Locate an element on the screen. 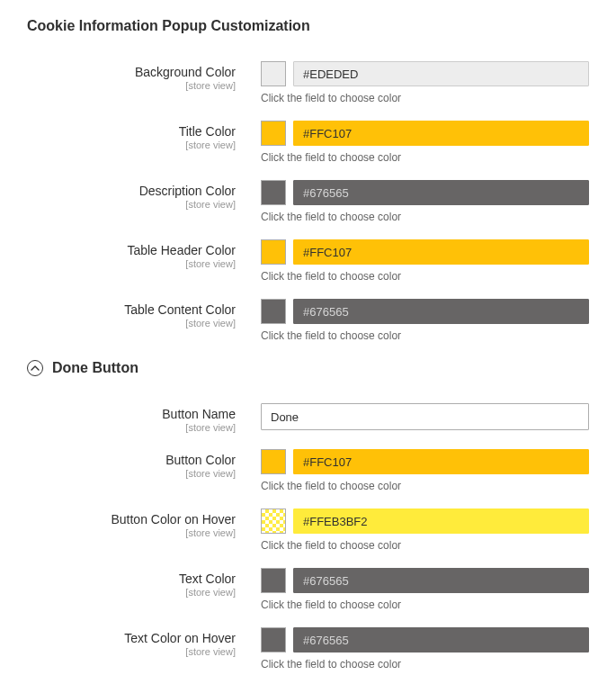 The height and width of the screenshot is (675, 616). field-table-header-color: Table Header Color [store view] Click th… is located at coordinates (308, 261).